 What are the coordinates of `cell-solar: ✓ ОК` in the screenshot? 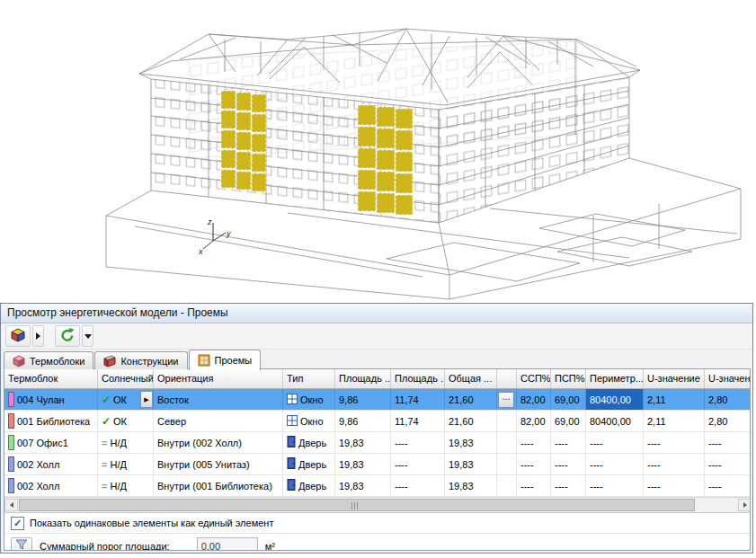 It's located at (126, 421).